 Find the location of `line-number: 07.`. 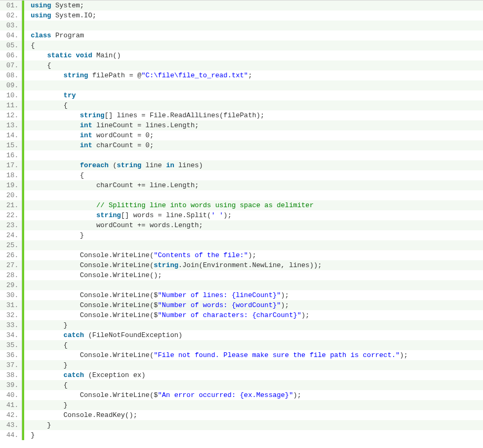

line-number: 07. is located at coordinates (11, 65).